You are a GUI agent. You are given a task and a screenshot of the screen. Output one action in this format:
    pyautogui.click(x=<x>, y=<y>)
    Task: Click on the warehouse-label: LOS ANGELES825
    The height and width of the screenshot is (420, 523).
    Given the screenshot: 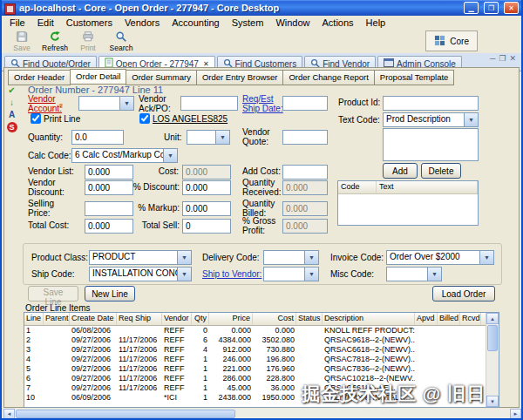 What is the action you would take?
    pyautogui.click(x=190, y=119)
    